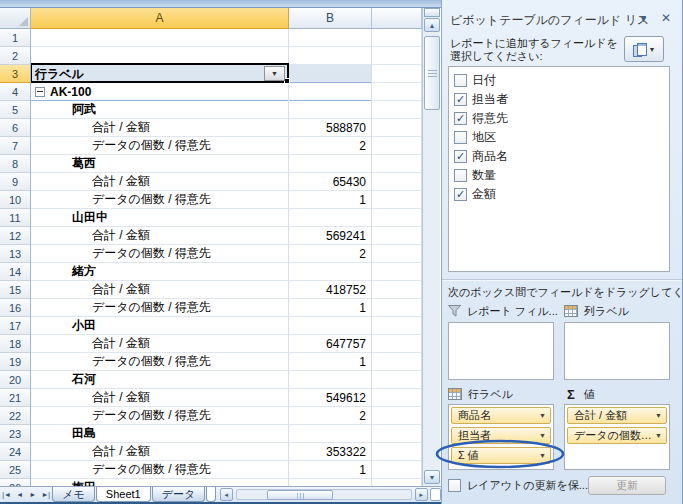 The width and height of the screenshot is (683, 504). I want to click on row-header-11: 11, so click(15, 218).